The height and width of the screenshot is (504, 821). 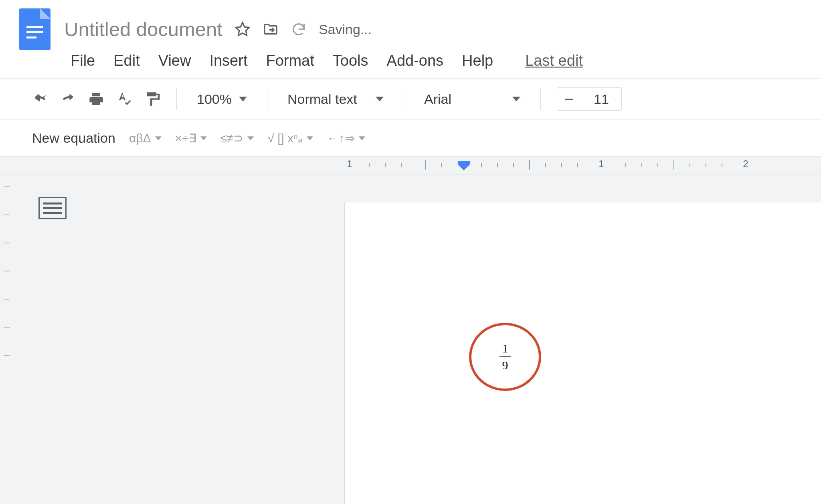 I want to click on document-outline-icon, so click(x=53, y=208).